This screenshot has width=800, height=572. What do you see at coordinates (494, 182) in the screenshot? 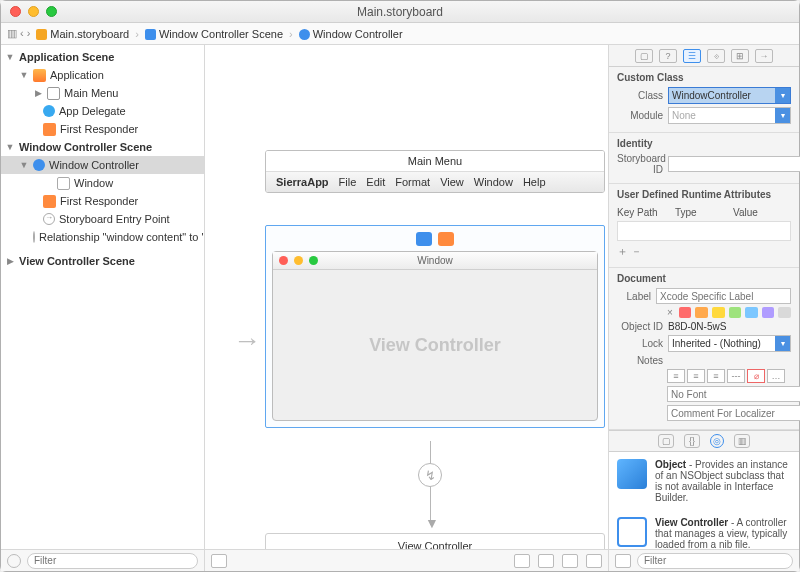
I see `menu-item: Window` at bounding box center [494, 182].